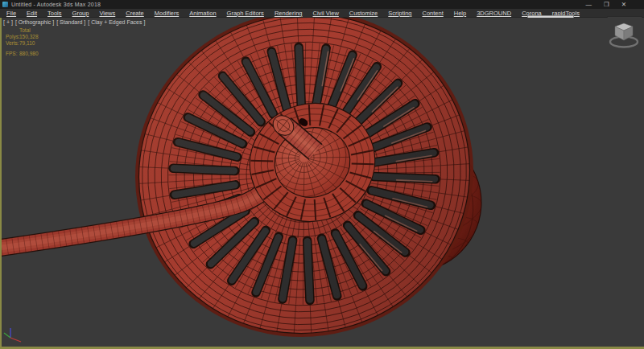 The image size is (644, 349). What do you see at coordinates (399, 13) in the screenshot?
I see `menu-item-scripting: Scripting` at bounding box center [399, 13].